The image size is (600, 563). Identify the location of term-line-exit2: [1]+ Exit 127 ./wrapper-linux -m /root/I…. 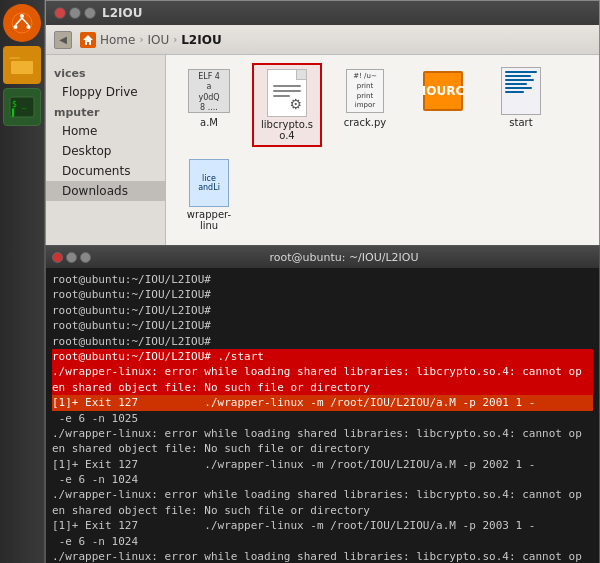
(322, 464).